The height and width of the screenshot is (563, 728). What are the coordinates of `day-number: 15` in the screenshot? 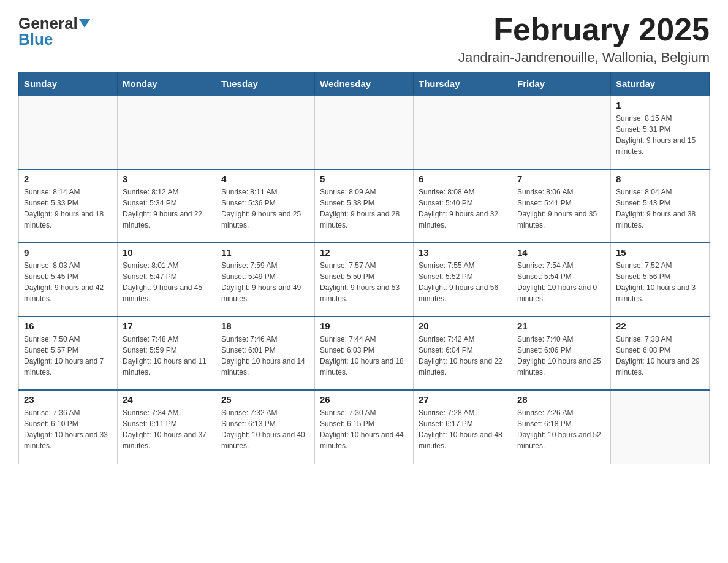 It's located at (660, 253).